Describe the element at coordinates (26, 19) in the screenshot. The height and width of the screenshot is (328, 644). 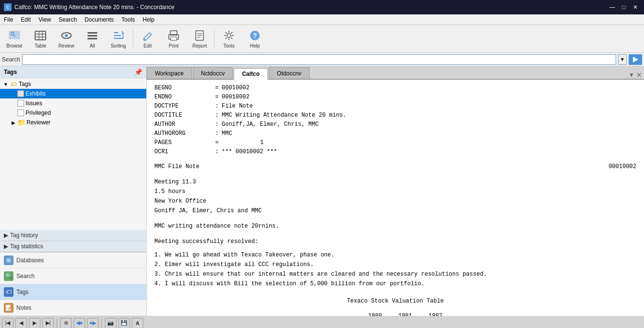
I see `menu-edit: Edit` at that location.